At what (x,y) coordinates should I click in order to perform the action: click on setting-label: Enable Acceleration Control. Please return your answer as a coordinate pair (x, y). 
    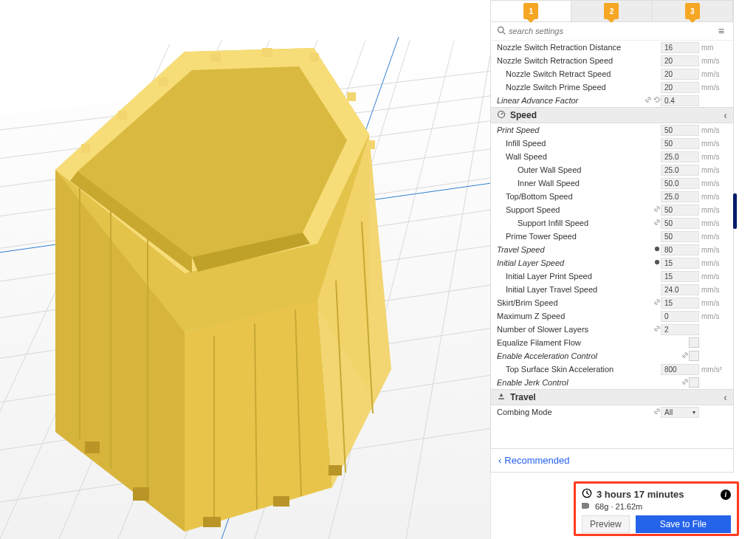
    Looking at the image, I should click on (589, 356).